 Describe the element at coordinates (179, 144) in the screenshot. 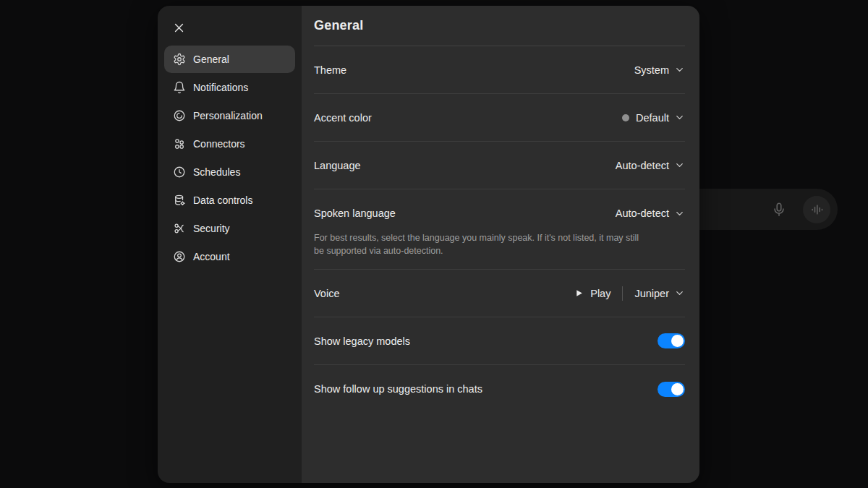

I see `connectors-icon` at that location.